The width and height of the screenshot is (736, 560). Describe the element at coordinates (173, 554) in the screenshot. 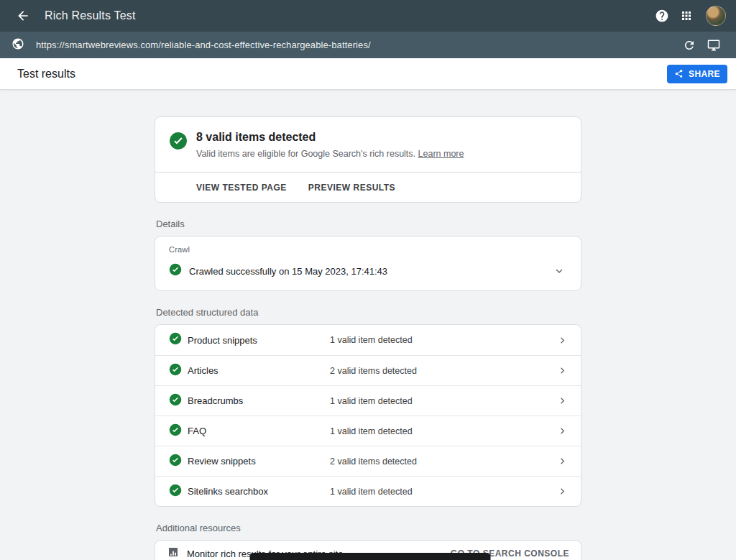

I see `bar-chart-icon` at that location.